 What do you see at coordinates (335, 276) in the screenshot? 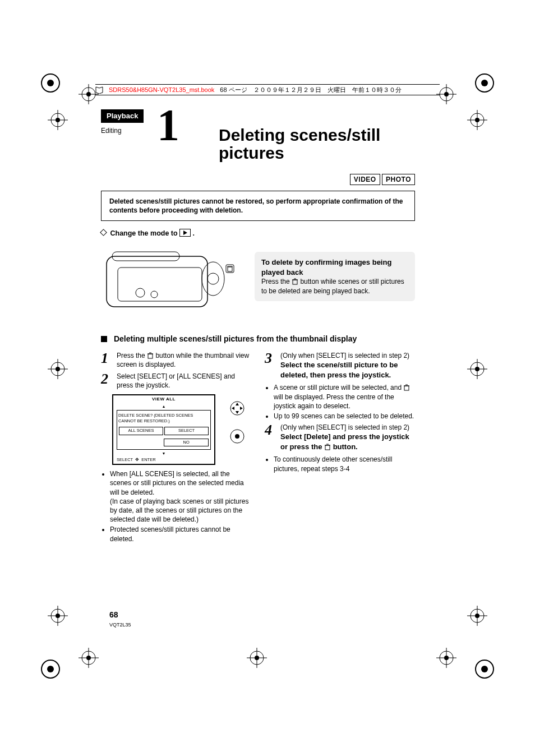
I see `callout-delete-during-playback: To delete by confirming images being pla…` at bounding box center [335, 276].